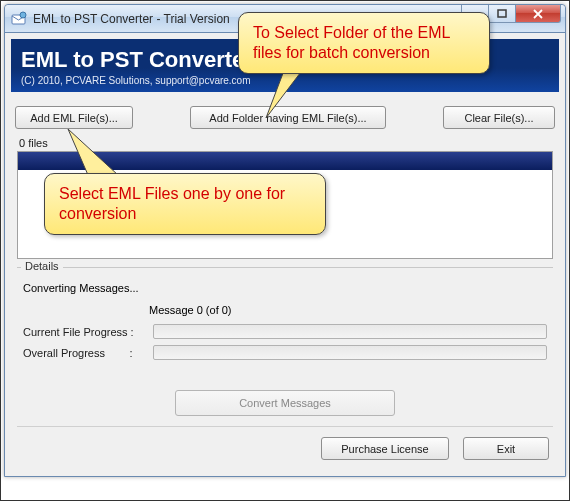 This screenshot has width=570, height=501. I want to click on footer: Purchase License Exit, so click(285, 448).